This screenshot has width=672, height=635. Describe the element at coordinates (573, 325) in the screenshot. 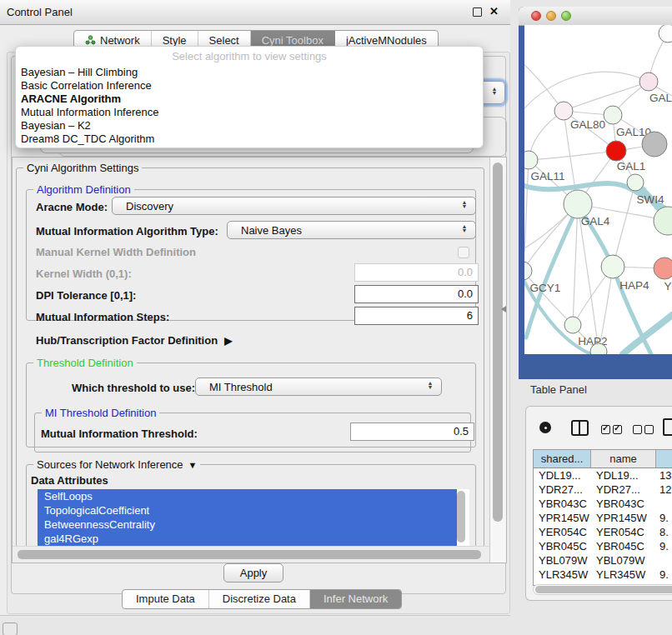

I see `network-node-hap2` at that location.